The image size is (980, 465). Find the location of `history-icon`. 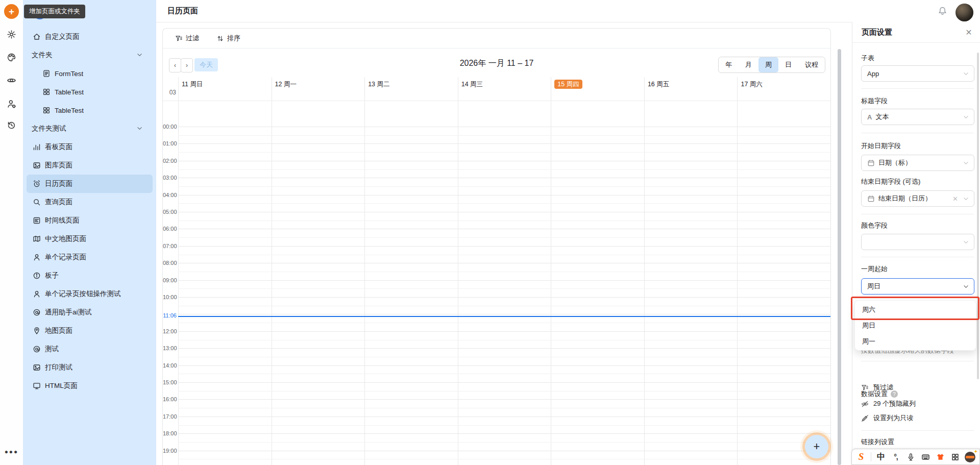

history-icon is located at coordinates (11, 126).